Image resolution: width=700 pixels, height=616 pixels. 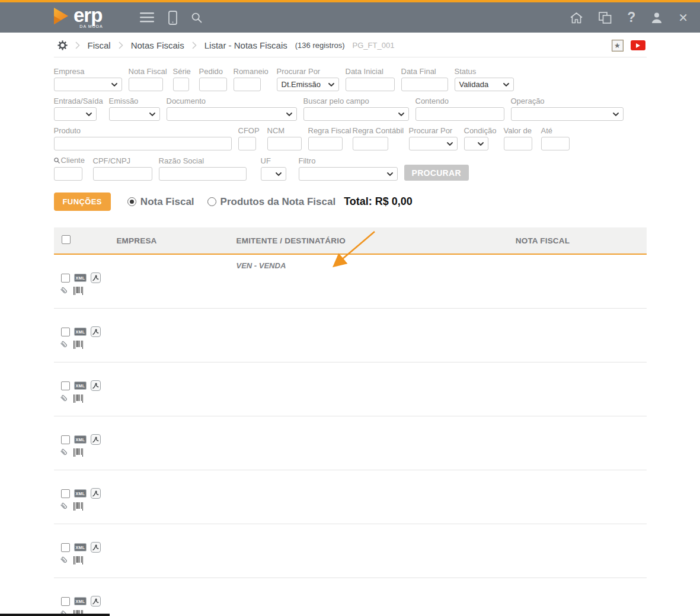 I want to click on filtro-select, so click(x=349, y=174).